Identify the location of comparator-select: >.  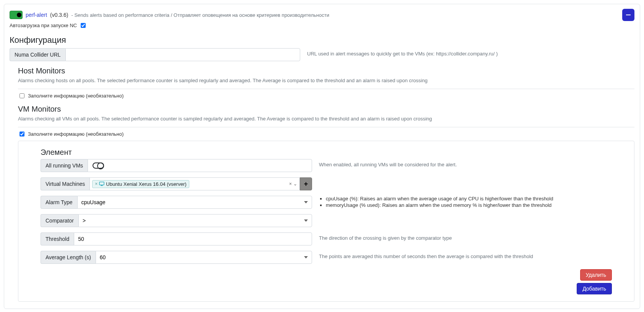
(195, 221).